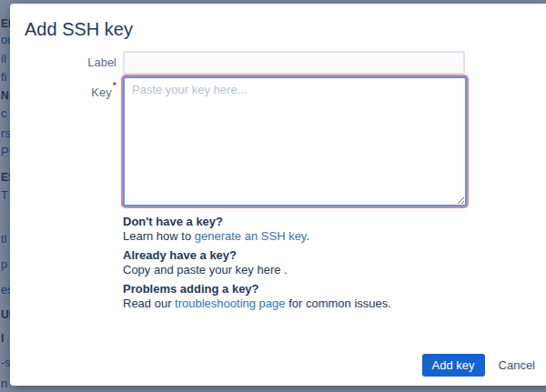 The width and height of the screenshot is (546, 392). I want to click on key-field-label-text: Key, so click(101, 93).